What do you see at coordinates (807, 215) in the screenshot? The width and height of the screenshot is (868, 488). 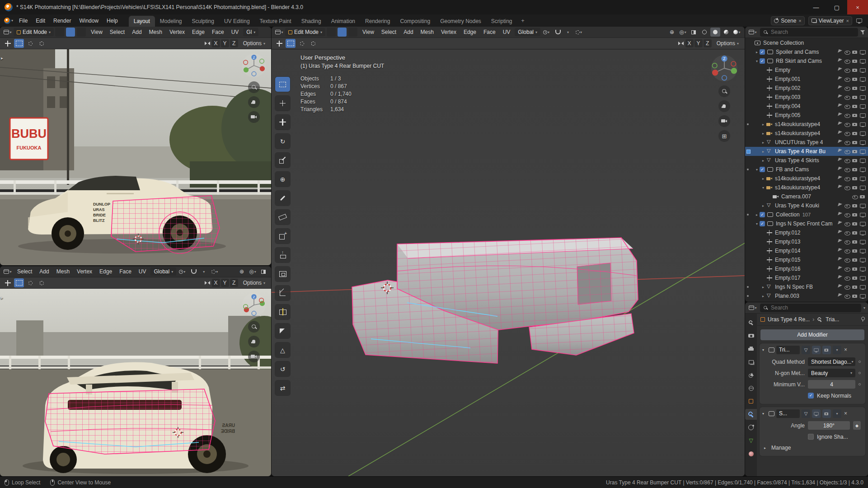 I see `outliner-row: ▸ ✓ Collection 107` at bounding box center [807, 215].